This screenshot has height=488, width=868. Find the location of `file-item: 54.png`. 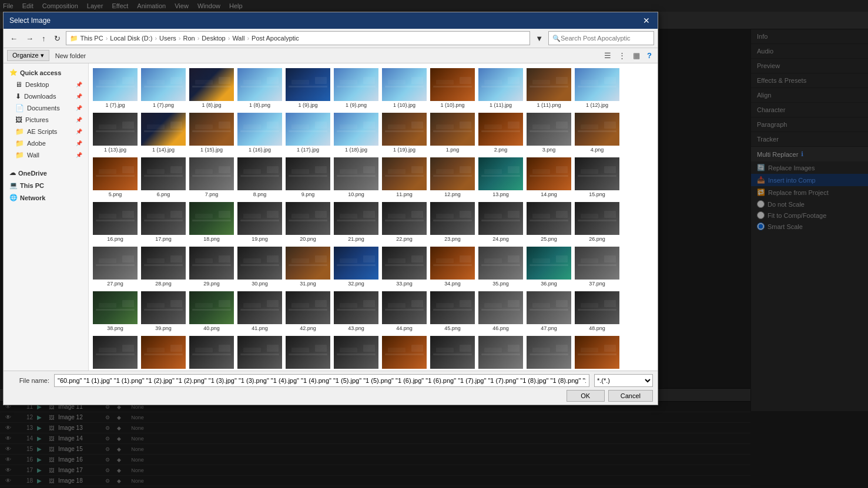

file-item: 54.png is located at coordinates (356, 352).